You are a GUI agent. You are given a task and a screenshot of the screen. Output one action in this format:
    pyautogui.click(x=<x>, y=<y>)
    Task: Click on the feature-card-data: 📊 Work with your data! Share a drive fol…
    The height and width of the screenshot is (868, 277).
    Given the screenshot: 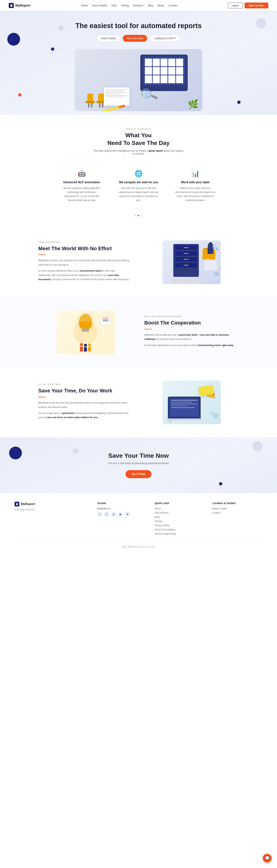 What is the action you would take?
    pyautogui.click(x=195, y=186)
    